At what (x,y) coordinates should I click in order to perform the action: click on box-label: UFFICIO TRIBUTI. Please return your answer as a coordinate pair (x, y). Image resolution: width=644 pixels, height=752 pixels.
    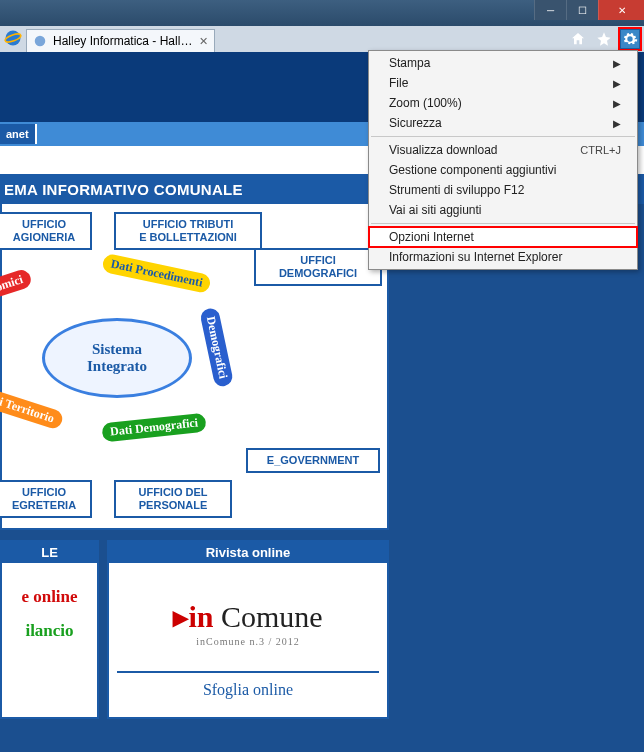
    Looking at the image, I should click on (188, 224).